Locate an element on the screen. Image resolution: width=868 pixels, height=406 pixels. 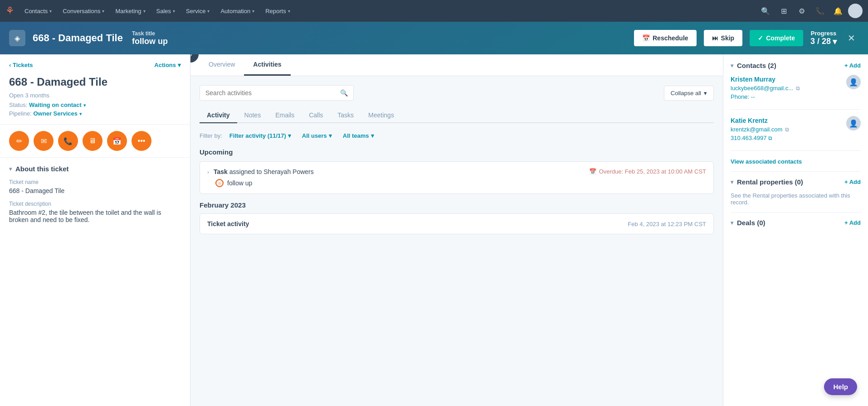
deals-section-header: ▾ Deals (0) + Add is located at coordinates (795, 223).